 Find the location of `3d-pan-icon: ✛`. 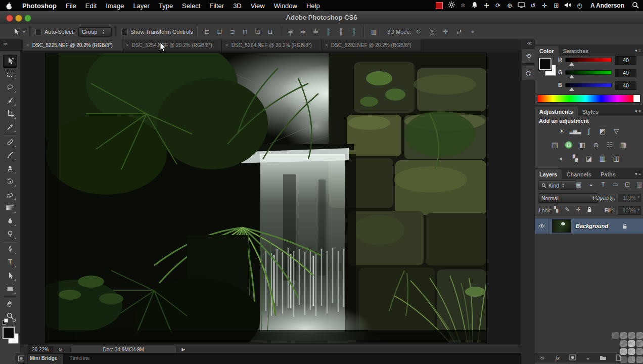

3d-pan-icon: ✛ is located at coordinates (446, 32).